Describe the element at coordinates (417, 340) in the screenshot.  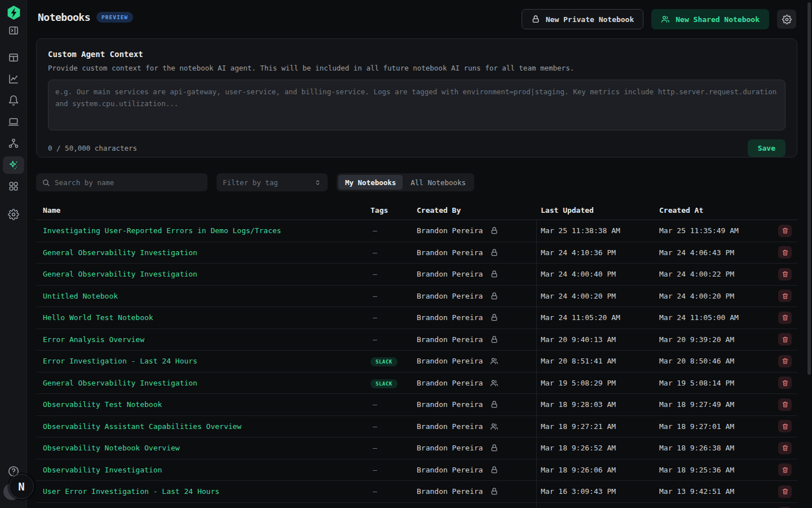
I see `table-row: Error Analysis Overview – Brandon Pereir…` at that location.